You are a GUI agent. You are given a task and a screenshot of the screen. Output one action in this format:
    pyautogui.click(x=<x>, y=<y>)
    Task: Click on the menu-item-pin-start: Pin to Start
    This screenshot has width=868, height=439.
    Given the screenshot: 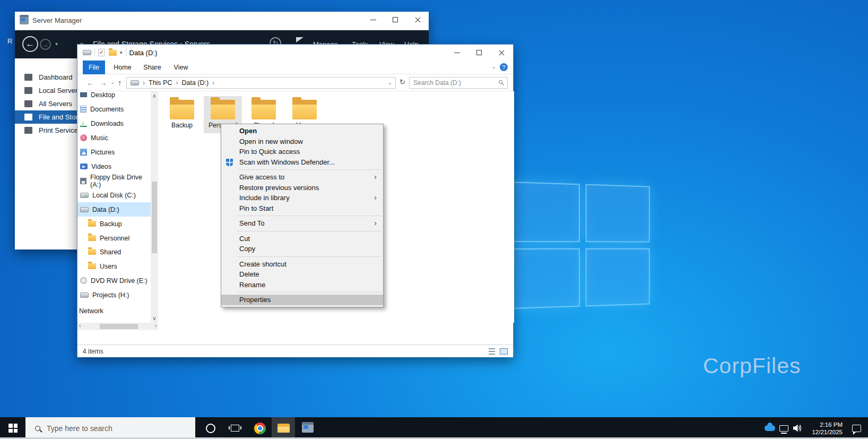 What is the action you would take?
    pyautogui.click(x=302, y=209)
    